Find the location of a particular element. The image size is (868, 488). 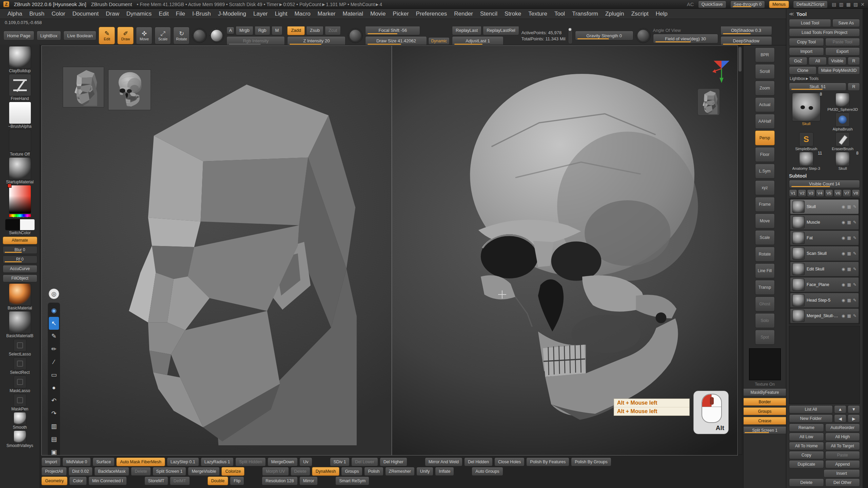

subtool-version-tab: V8 is located at coordinates (856, 193).